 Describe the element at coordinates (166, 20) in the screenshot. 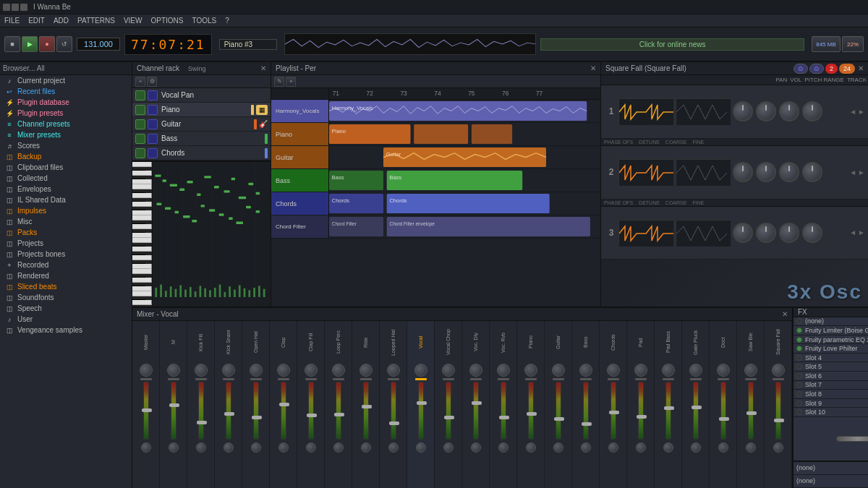

I see `menu-options: OPTIONS` at that location.